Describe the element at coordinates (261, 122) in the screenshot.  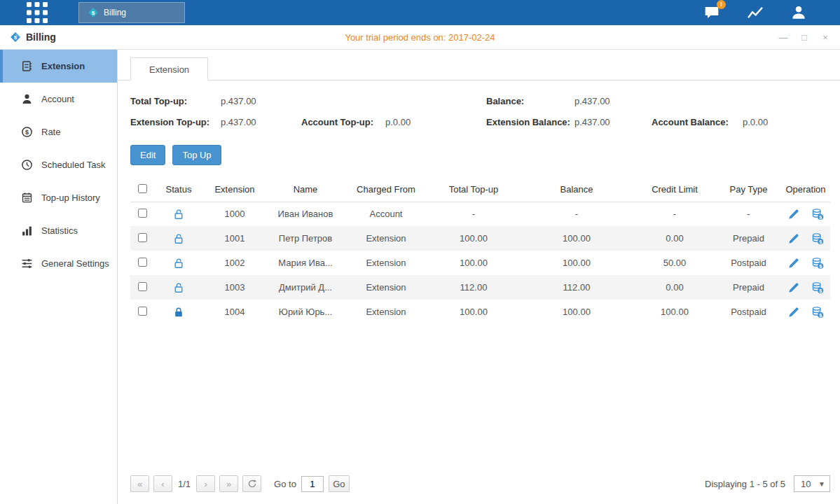
I see `extension-topup-value: p.437.00` at that location.